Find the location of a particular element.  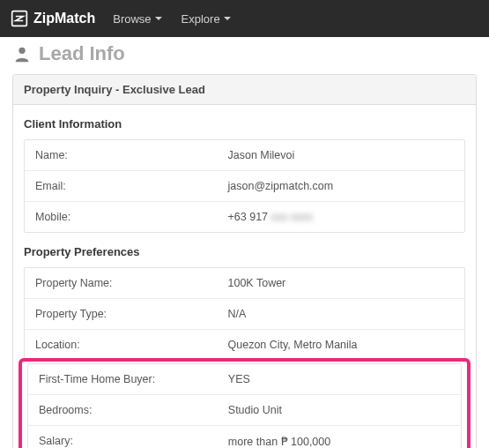

table-row: Mobile: +63 917 xxx xxxx is located at coordinates (245, 217).